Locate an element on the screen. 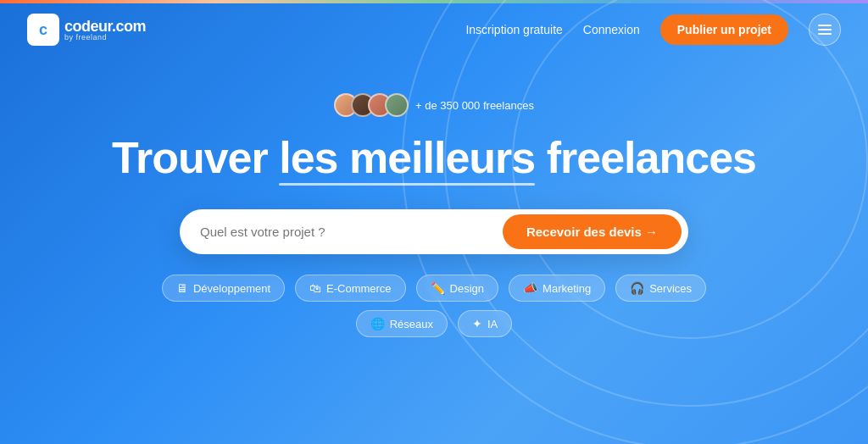 This screenshot has height=444, width=868. developpement-icon: 🖥 is located at coordinates (182, 288).